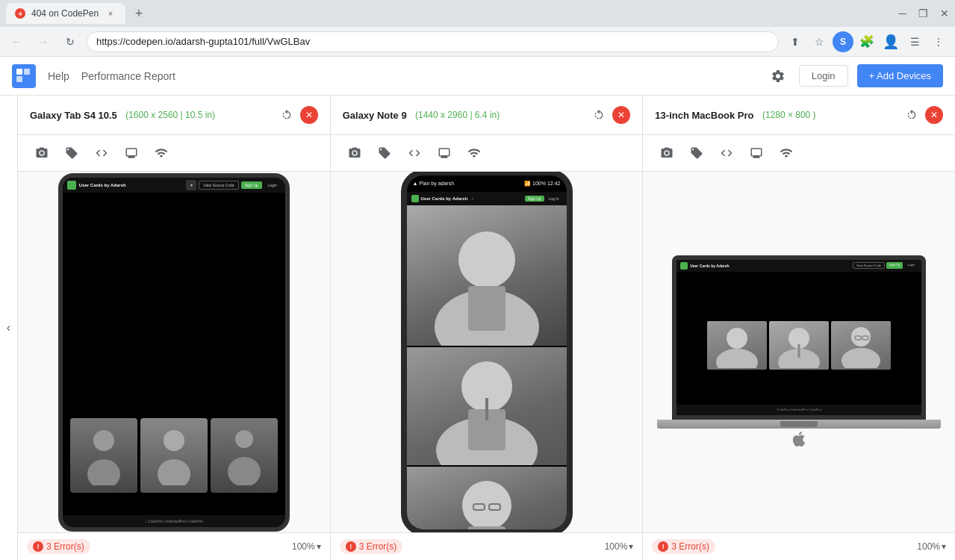 This screenshot has width=955, height=560. Describe the element at coordinates (309, 115) in the screenshot. I see `tablet-close-btn: ✕` at that location.